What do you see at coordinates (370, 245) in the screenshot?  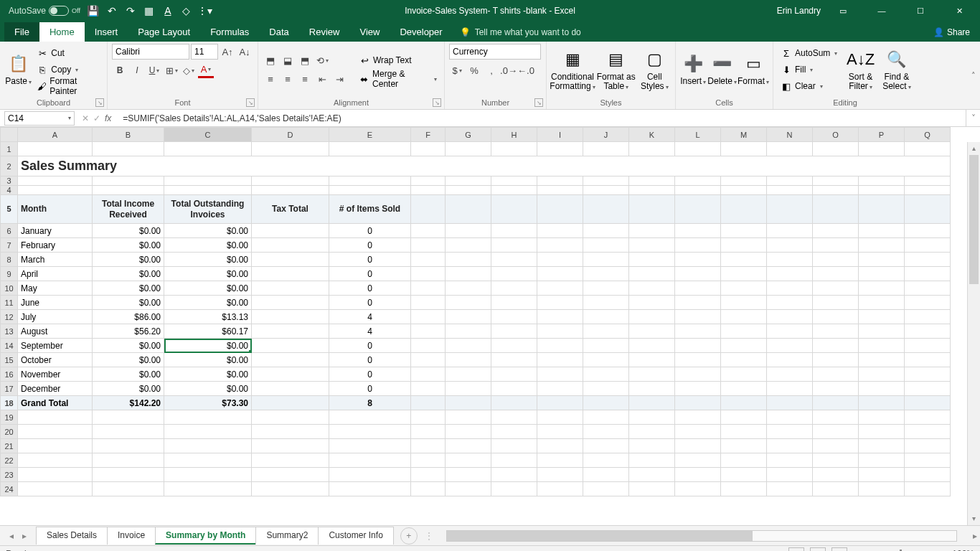 I see `cell: 0` at bounding box center [370, 245].